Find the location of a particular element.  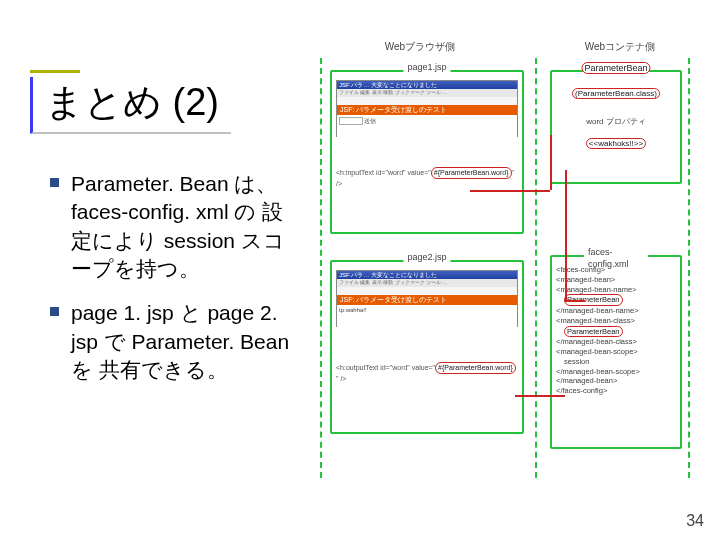

code-line: </faces-config> is located at coordinates (617, 391).